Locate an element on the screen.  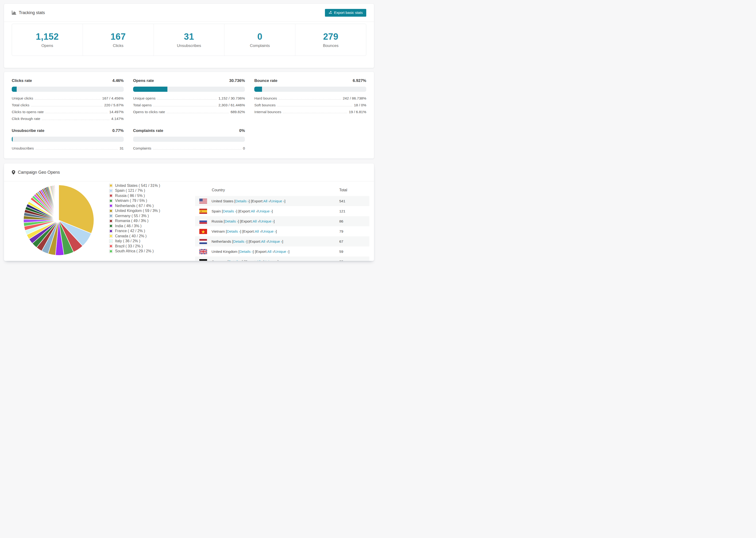
rate-row: Opens to clicks rate689.82% is located at coordinates (189, 112).